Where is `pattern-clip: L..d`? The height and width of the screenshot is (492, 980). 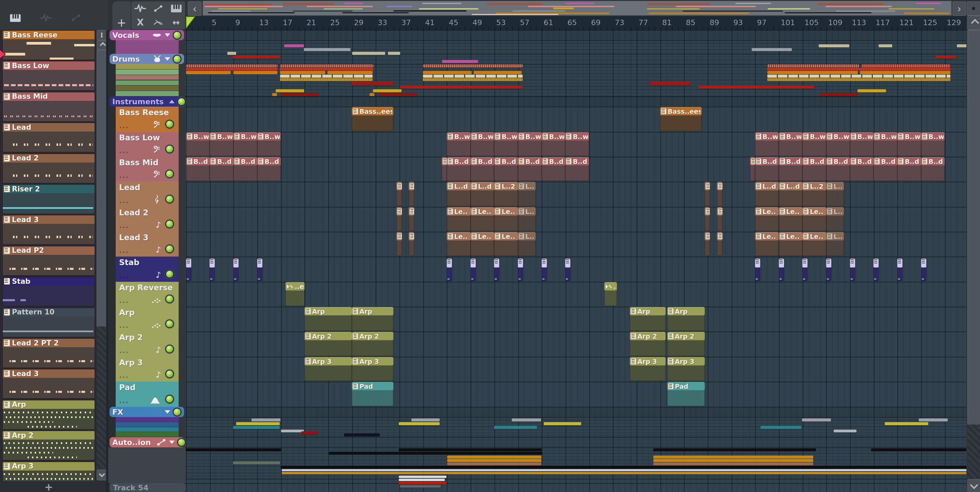 pattern-clip: L..d is located at coordinates (482, 194).